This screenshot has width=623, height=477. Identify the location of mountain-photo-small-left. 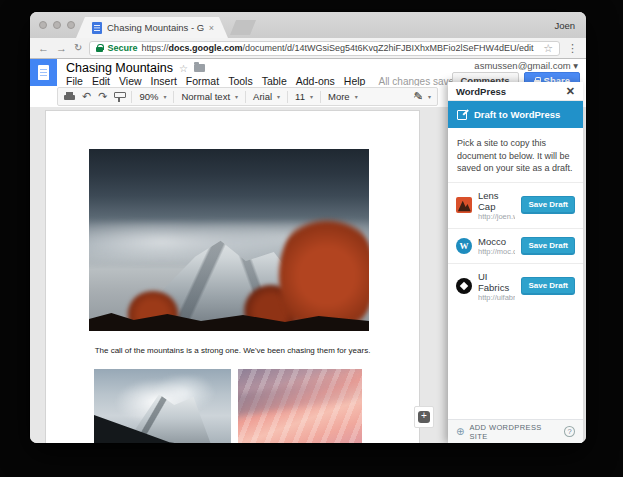
(162, 406).